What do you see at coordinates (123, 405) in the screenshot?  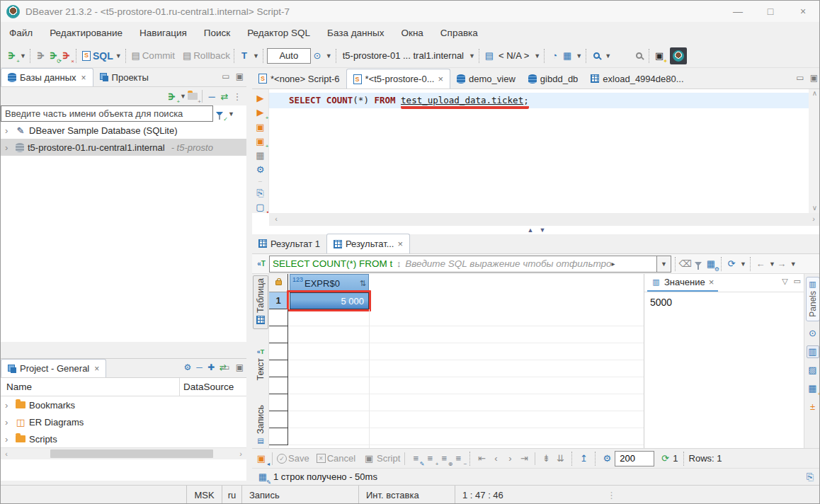 I see `tree-item-bookmarks: › Bookmarks` at bounding box center [123, 405].